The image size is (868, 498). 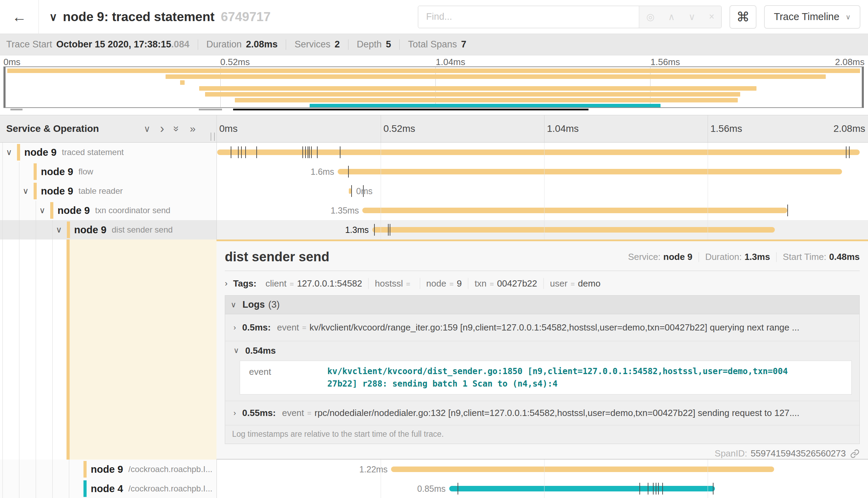 I want to click on indent-guide, so click(x=53, y=230).